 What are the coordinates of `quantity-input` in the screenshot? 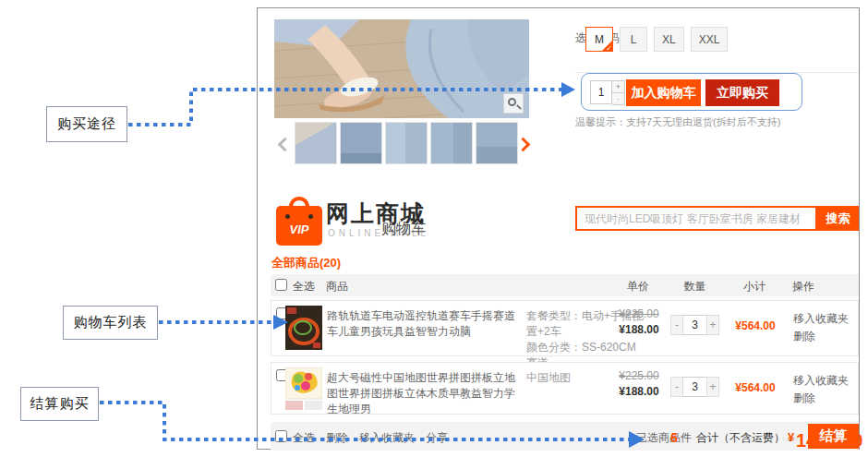 It's located at (601, 92).